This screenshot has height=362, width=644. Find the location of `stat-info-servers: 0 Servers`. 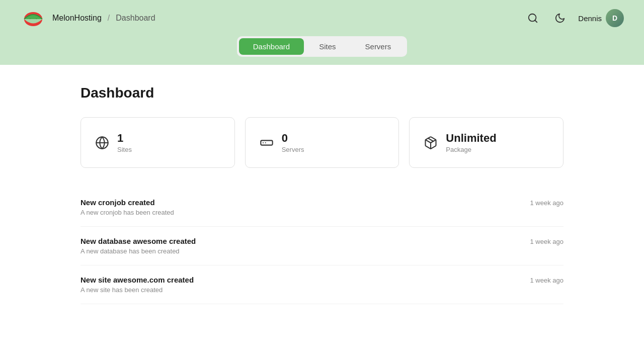

stat-info-servers: 0 Servers is located at coordinates (293, 143).